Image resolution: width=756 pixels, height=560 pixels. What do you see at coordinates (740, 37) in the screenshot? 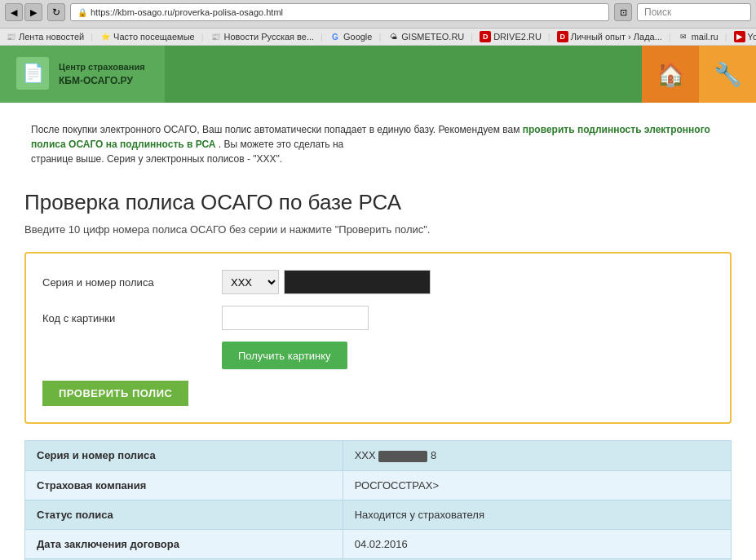
I see `youtube-icon: ▶` at bounding box center [740, 37].